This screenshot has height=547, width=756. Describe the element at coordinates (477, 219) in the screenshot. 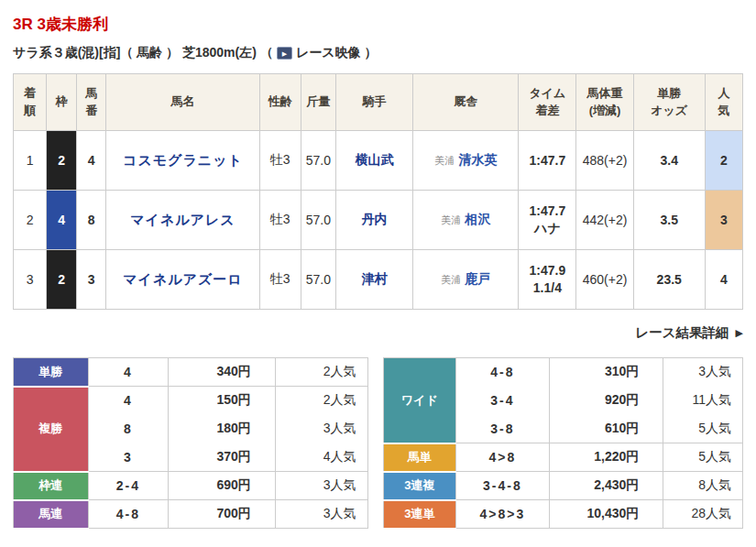

I see `trainer-link: 相沢` at that location.